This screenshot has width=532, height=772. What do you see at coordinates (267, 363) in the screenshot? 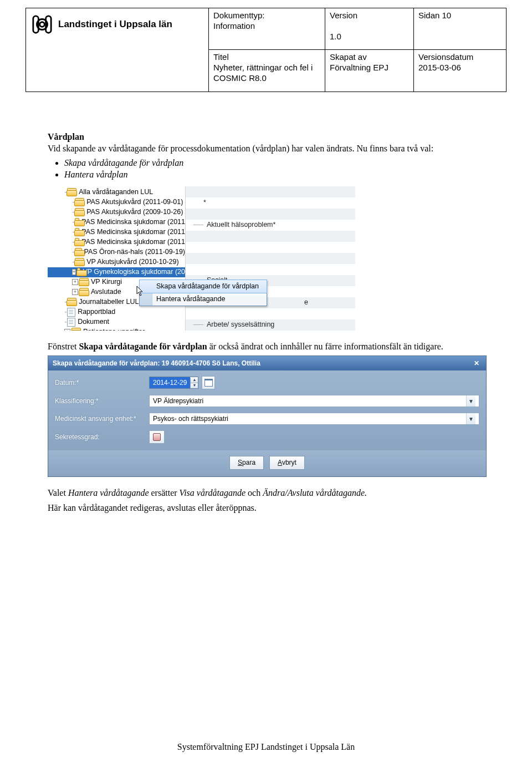
I see `dialog-title-bar: Skapa vårdåtagande för vårdplan: 19 4609…` at bounding box center [267, 363].